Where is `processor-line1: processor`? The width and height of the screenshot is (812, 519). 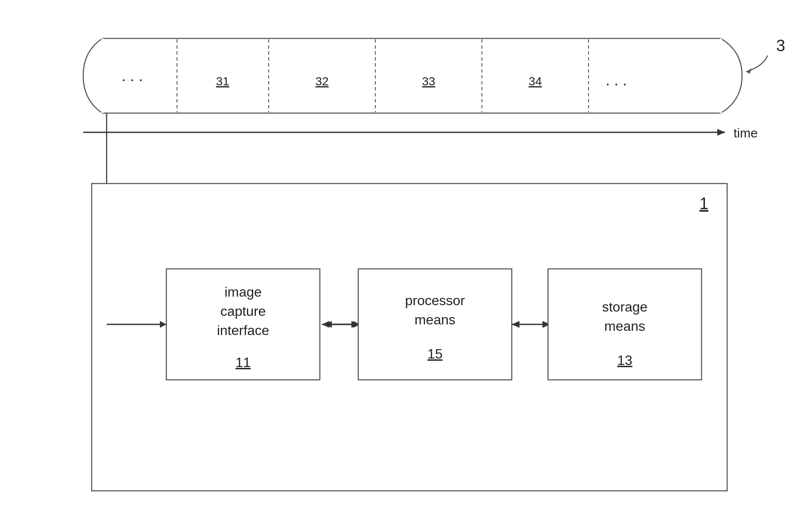 processor-line1: processor is located at coordinates (435, 300).